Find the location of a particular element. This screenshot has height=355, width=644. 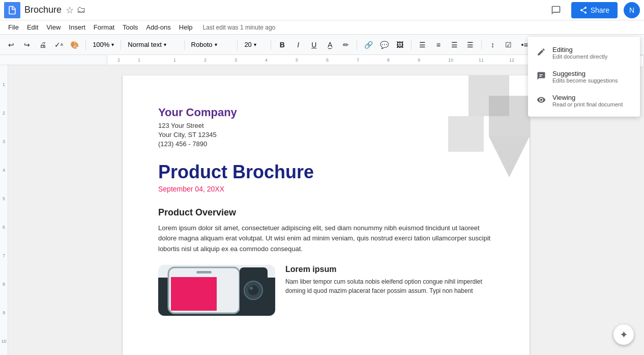

underline-button: U is located at coordinates (314, 45).